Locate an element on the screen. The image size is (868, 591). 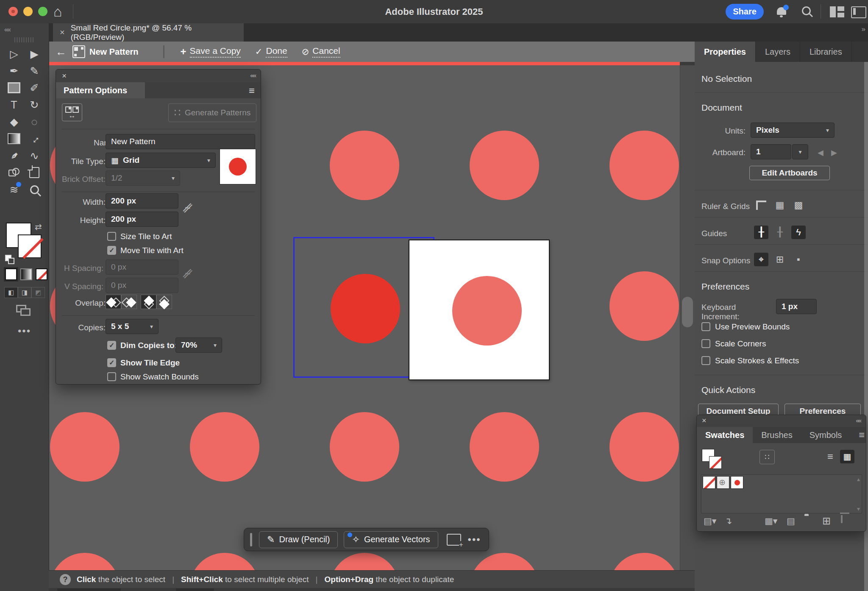
swap-fill-stroke-icon: ⇄ is located at coordinates (38, 227).